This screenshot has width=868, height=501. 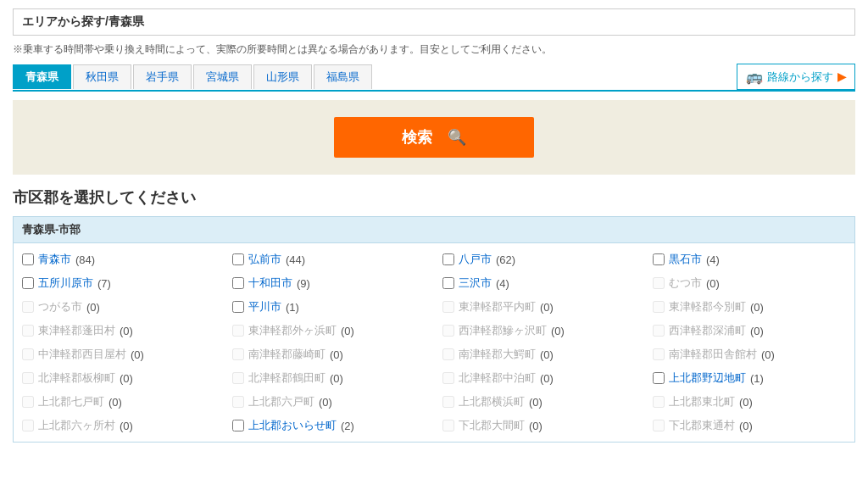 What do you see at coordinates (475, 283) in the screenshot?
I see `city-link: 三沢市` at bounding box center [475, 283].